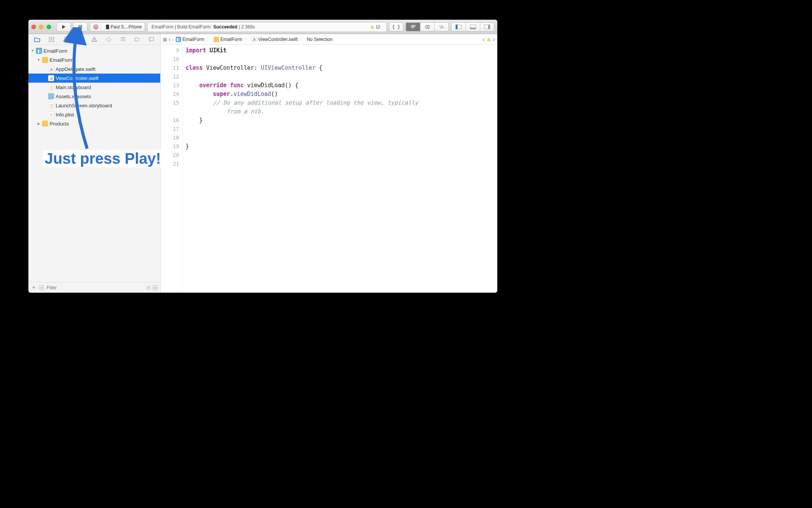 This screenshot has height=508, width=812. I want to click on folder-icon, so click(45, 124).